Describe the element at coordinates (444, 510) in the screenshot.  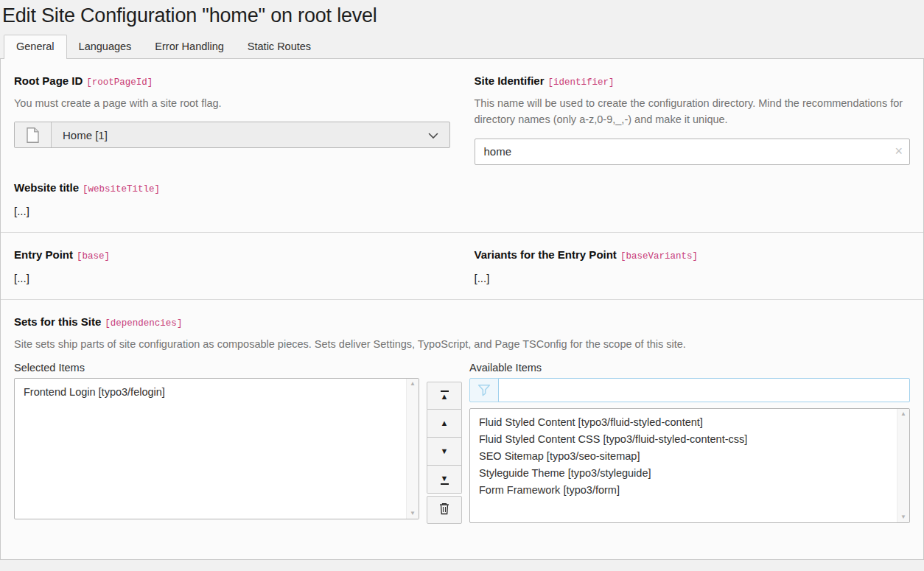
I see `trash-icon` at that location.